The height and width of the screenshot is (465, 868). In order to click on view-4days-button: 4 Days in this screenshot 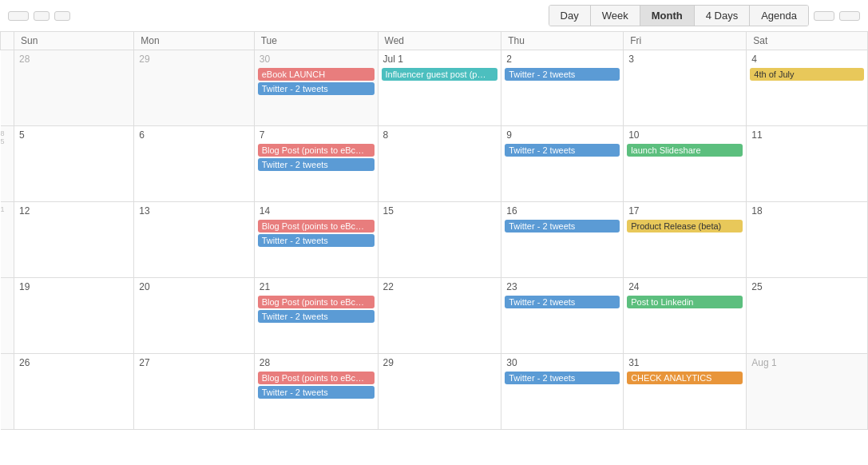, I will do `click(722, 16)`.